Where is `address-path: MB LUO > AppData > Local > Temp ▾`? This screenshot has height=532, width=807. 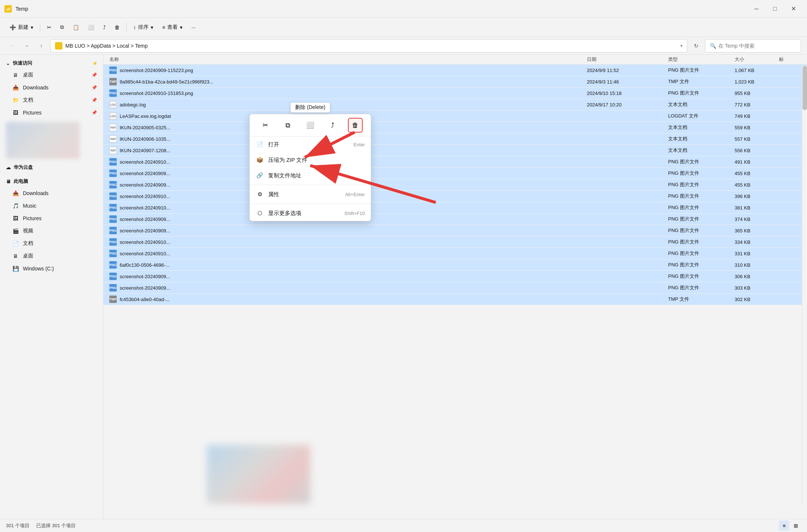 address-path: MB LUO > AppData > Local > Temp ▾ is located at coordinates (369, 46).